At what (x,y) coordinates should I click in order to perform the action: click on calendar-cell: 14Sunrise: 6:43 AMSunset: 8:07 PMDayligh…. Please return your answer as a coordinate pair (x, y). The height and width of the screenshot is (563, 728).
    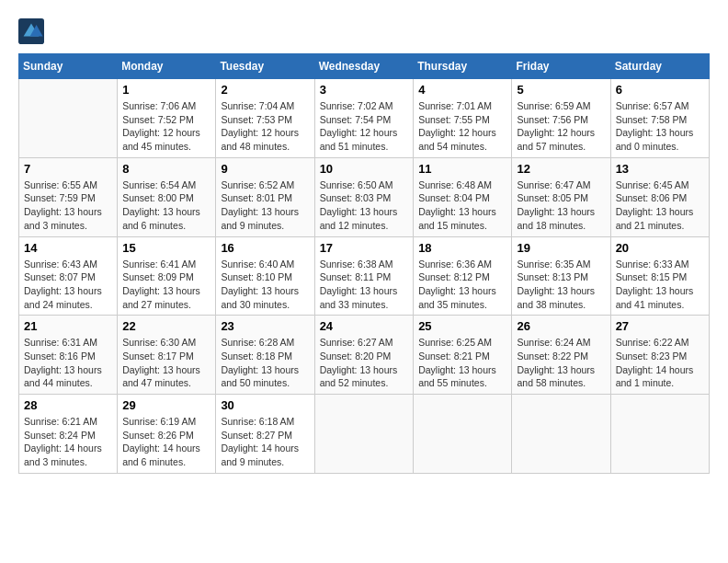
    Looking at the image, I should click on (68, 276).